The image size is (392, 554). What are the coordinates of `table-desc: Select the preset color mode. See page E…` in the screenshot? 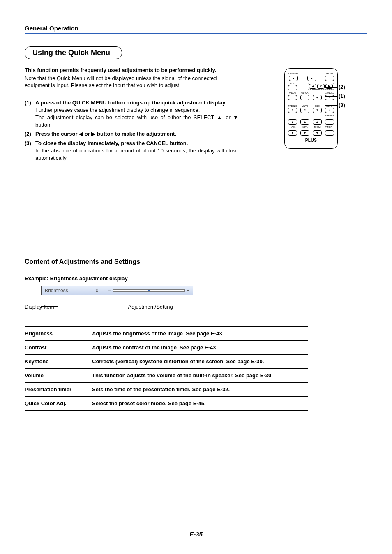 It's located at (200, 404).